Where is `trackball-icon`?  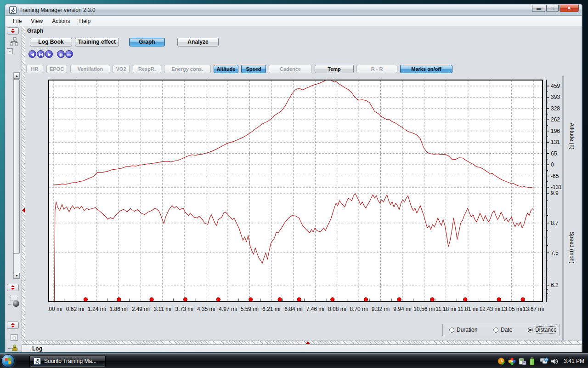 trackball-icon is located at coordinates (16, 304).